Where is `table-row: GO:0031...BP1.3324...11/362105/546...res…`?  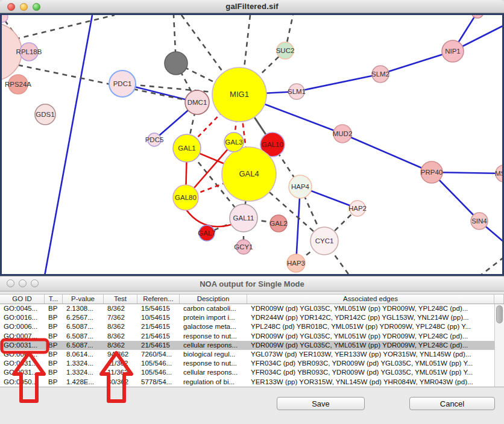 table-row: GO:0031...BP1.3324...11/362105/546...res… is located at coordinates (252, 364).